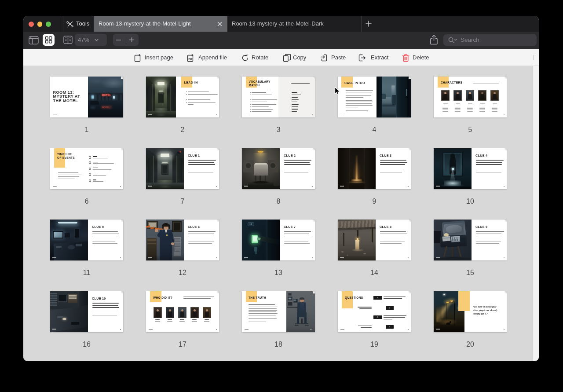  I want to click on svg-text: PDF, so click(191, 59).